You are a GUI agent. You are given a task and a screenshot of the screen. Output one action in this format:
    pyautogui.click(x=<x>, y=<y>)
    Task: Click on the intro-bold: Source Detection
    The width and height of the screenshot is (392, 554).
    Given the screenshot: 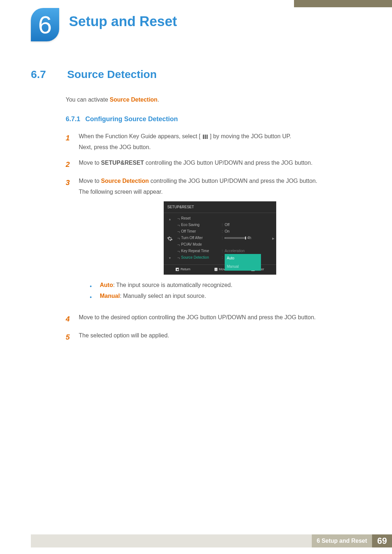 What is the action you would take?
    pyautogui.click(x=134, y=99)
    